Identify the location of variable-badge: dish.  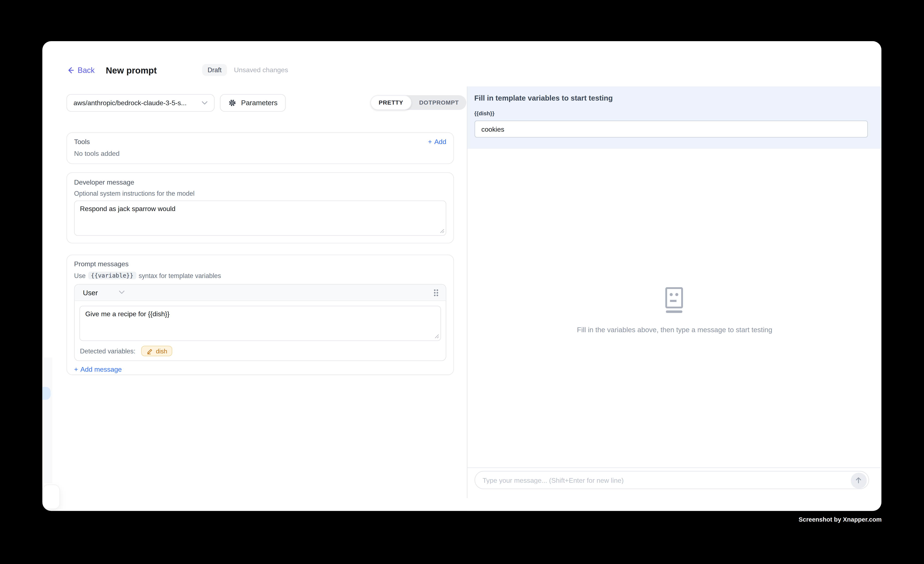
(157, 351).